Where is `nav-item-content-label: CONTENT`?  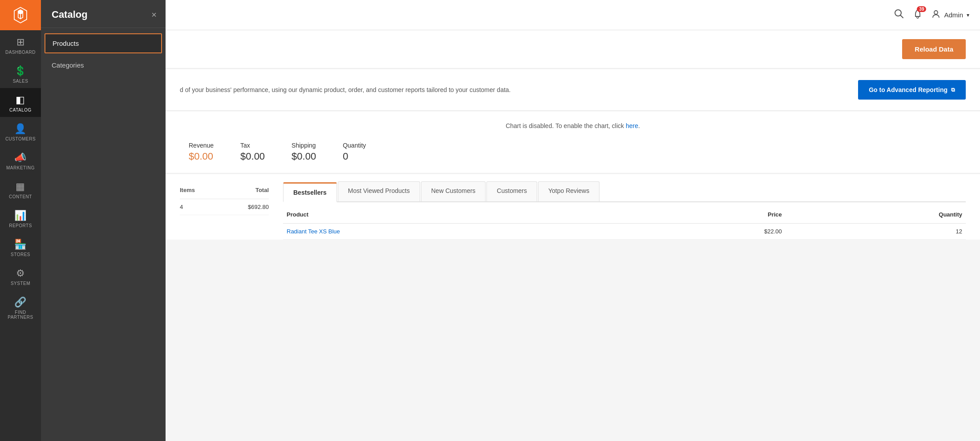
nav-item-content-label: CONTENT is located at coordinates (20, 196).